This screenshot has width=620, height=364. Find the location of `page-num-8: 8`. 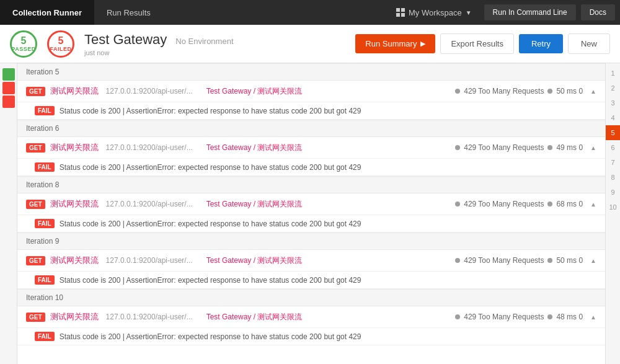

page-num-8: 8 is located at coordinates (613, 177).